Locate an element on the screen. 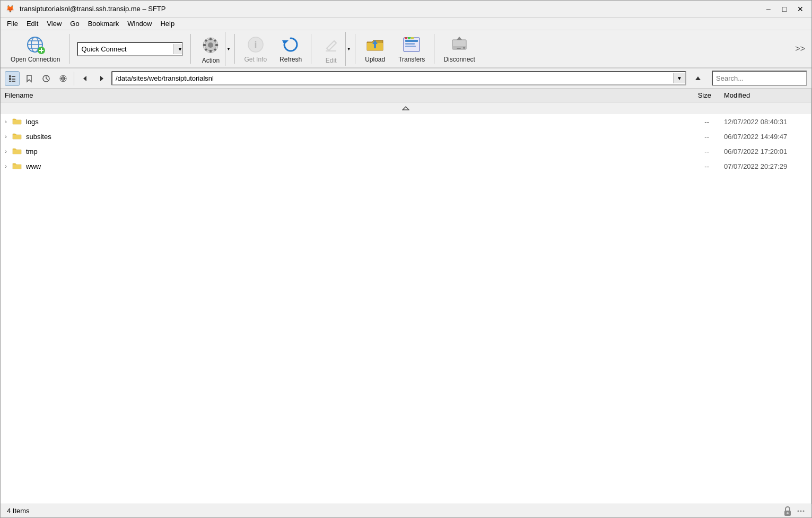  action-dropdown-arrow: ▼ is located at coordinates (228, 49).